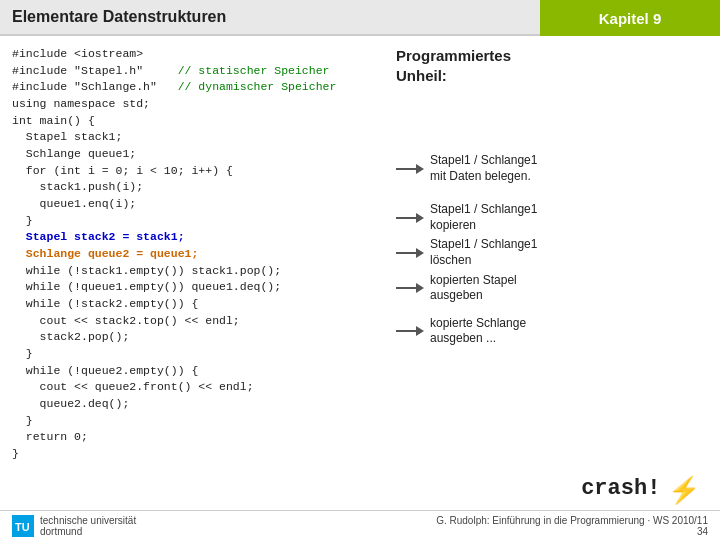  Describe the element at coordinates (572, 526) in the screenshot. I see `footer-info: G. Rudolph: Einführung in die Programmie…` at that location.